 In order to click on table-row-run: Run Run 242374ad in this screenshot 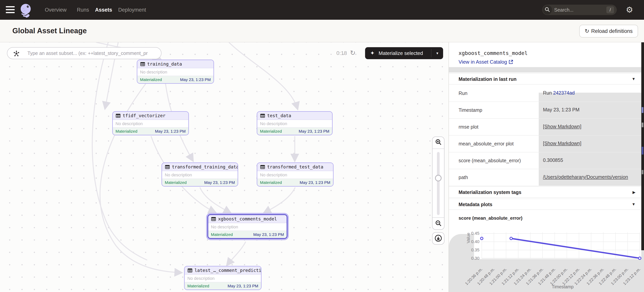, I will do `click(546, 94)`.